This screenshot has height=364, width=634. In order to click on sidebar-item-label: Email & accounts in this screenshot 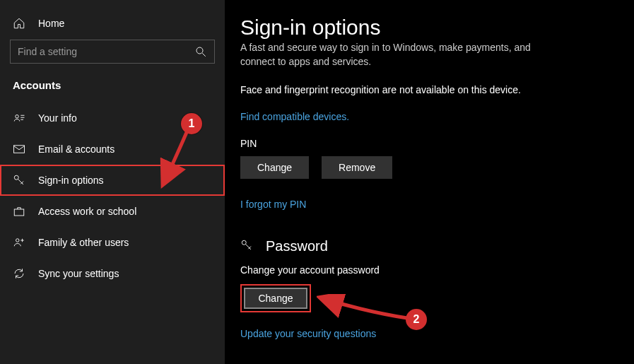, I will do `click(76, 149)`.